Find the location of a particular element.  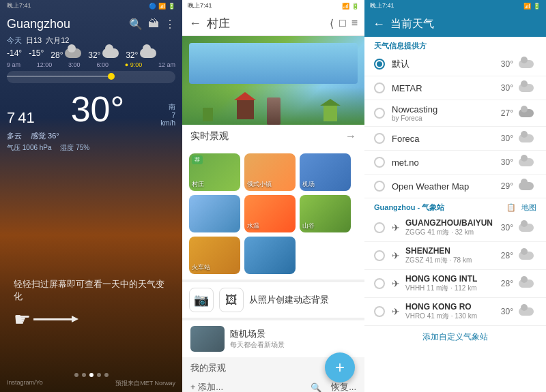

station-row-guangzhou: ✈ GUANGZHOU/BAIYUN ZGGG 41 m海 · 32 km 30… is located at coordinates (455, 228).